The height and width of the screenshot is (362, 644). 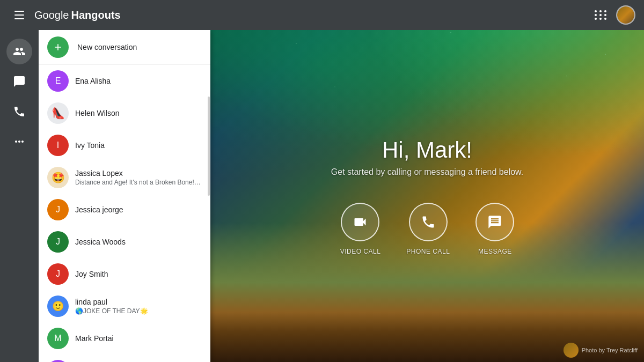 I want to click on chat-icon, so click(x=19, y=82).